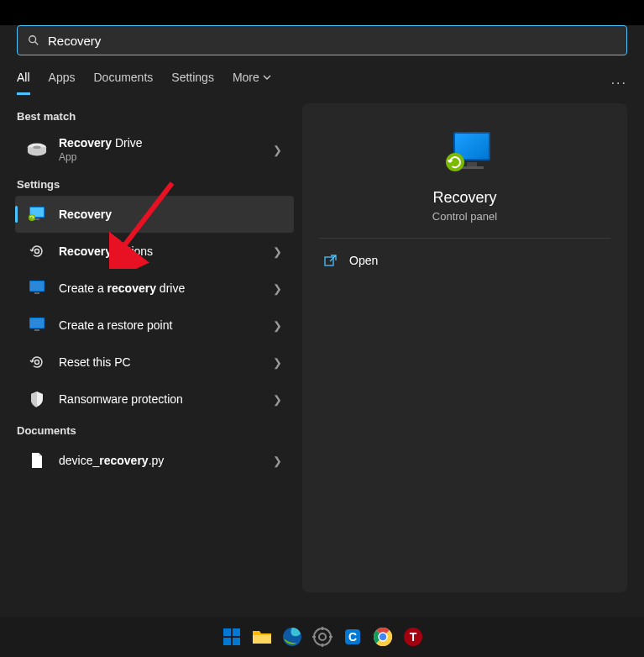 Image resolution: width=644 pixels, height=657 pixels. Describe the element at coordinates (154, 288) in the screenshot. I see `result-create-recovery-drive: Create a recovery drive ❯` at that location.